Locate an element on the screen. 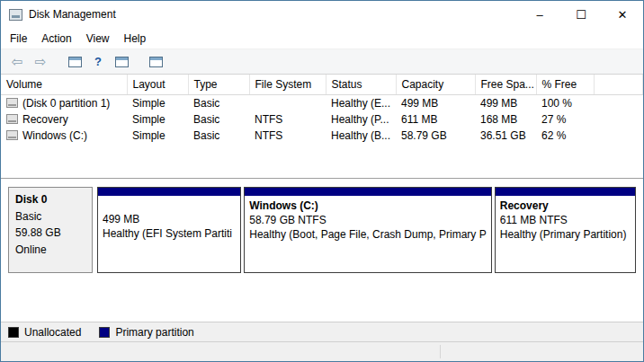 The image size is (644, 362). disk-type: Basic is located at coordinates (50, 217).